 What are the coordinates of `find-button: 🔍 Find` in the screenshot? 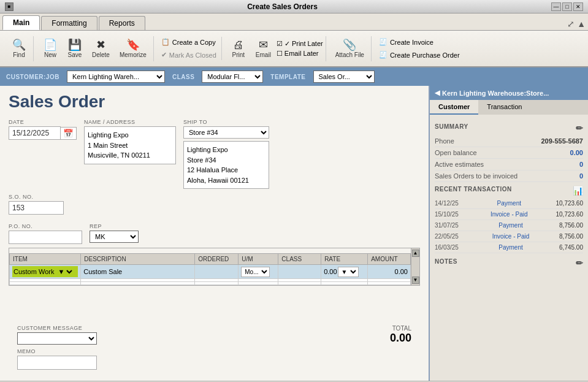 It's located at (19, 49).